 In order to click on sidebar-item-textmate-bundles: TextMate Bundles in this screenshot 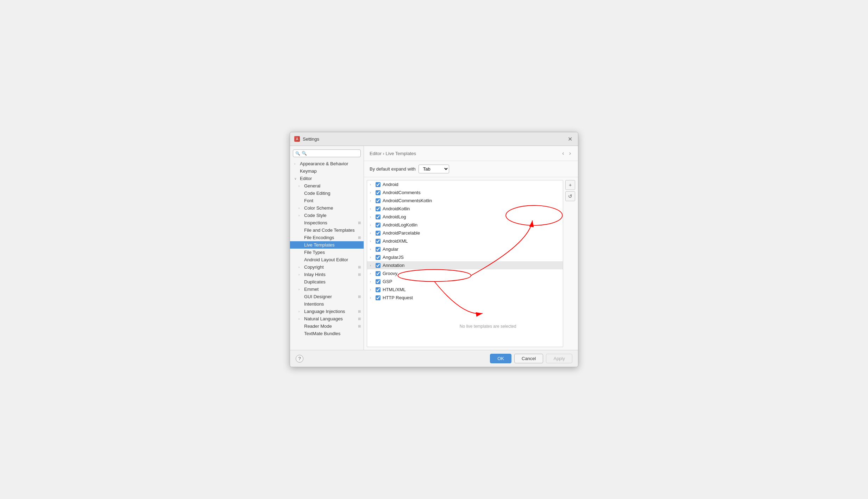, I will do `click(327, 333)`.